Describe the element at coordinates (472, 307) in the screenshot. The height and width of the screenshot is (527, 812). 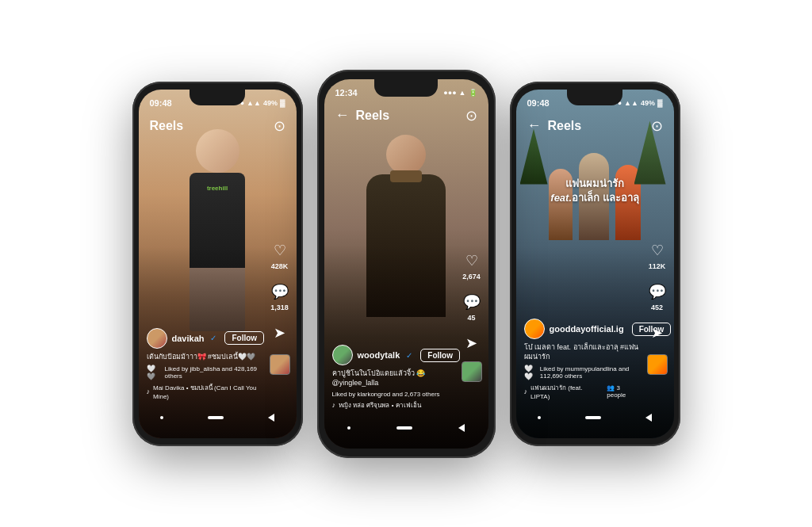
I see `comment-action-center: 💬 45` at that location.